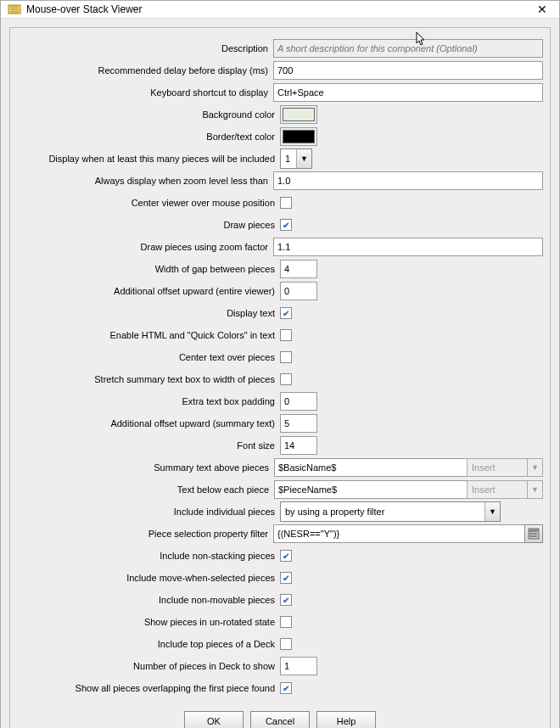 This screenshot has width=560, height=728. What do you see at coordinates (286, 556) in the screenshot?
I see `nonstacking-checkbox: ✔` at bounding box center [286, 556].